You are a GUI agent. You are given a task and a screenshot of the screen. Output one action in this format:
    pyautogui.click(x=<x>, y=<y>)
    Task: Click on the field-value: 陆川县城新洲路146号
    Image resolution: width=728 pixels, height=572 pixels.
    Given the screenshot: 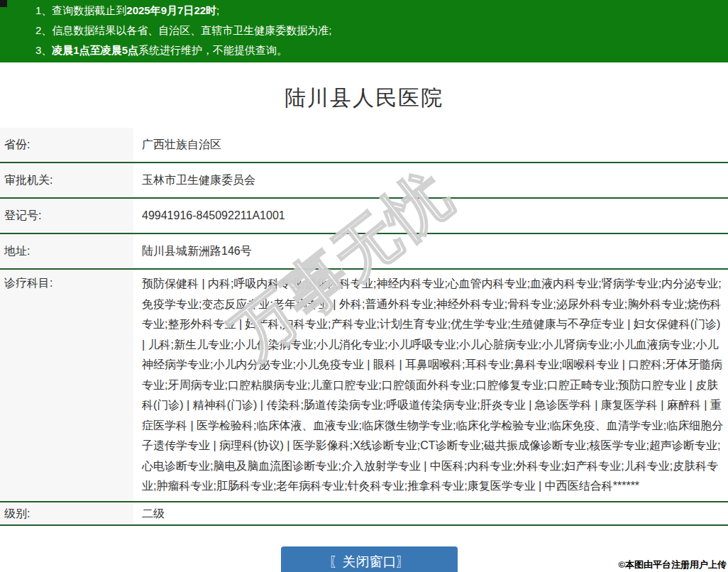 What is the action you would take?
    pyautogui.click(x=431, y=251)
    